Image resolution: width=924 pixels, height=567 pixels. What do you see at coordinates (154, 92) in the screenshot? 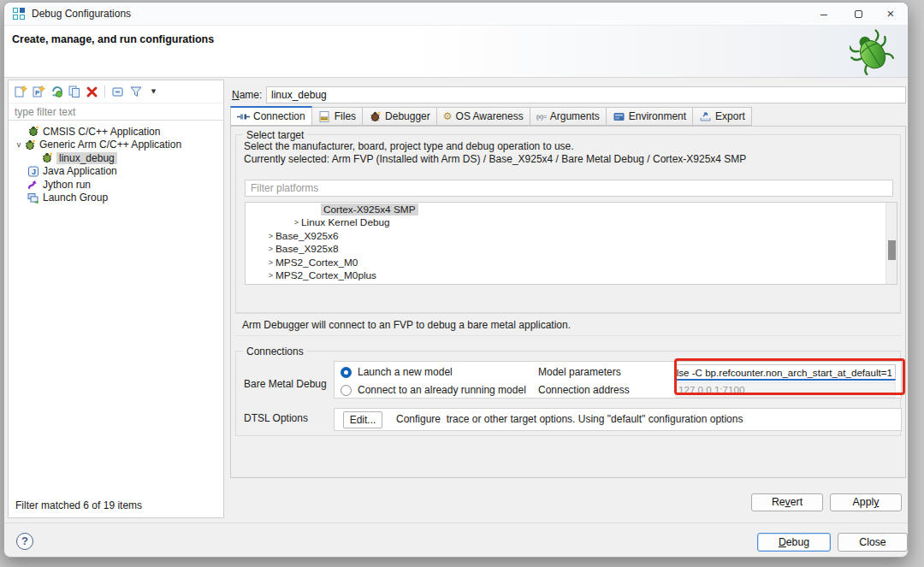
I see `view-menu-caret-icon: ▼` at bounding box center [154, 92].